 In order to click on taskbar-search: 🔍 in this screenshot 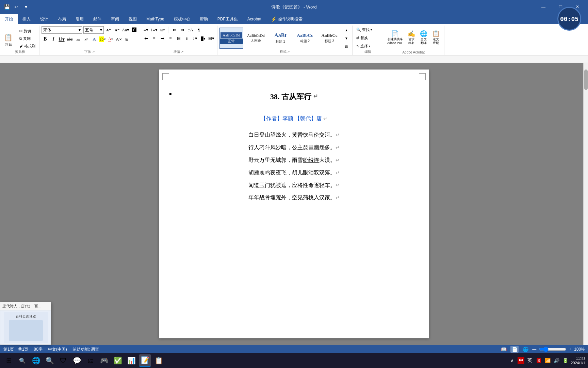, I will do `click(22, 361)`.